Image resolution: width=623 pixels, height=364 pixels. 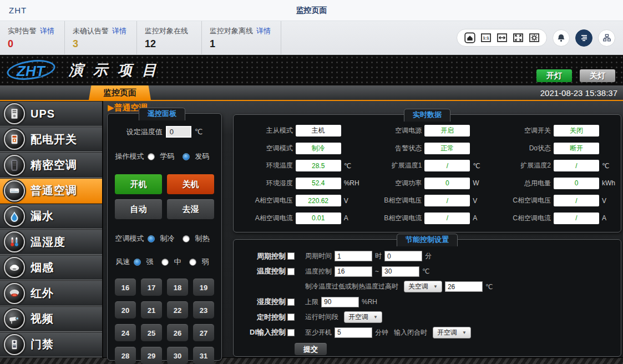 What do you see at coordinates (312, 11) in the screenshot?
I see `top-bar: ZHT 监控页面` at bounding box center [312, 11].